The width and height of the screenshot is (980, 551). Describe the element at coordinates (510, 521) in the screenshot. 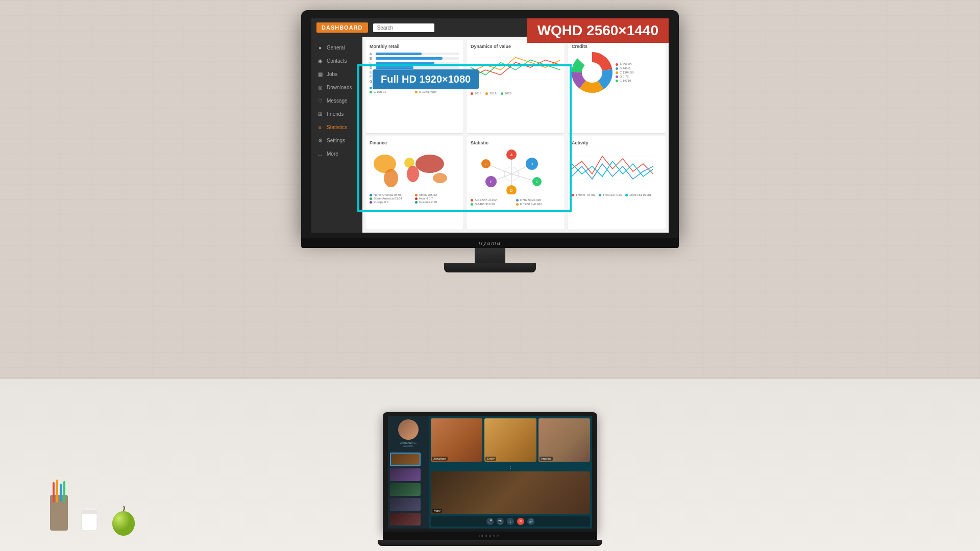

I see `more-options-button: ⋮` at that location.